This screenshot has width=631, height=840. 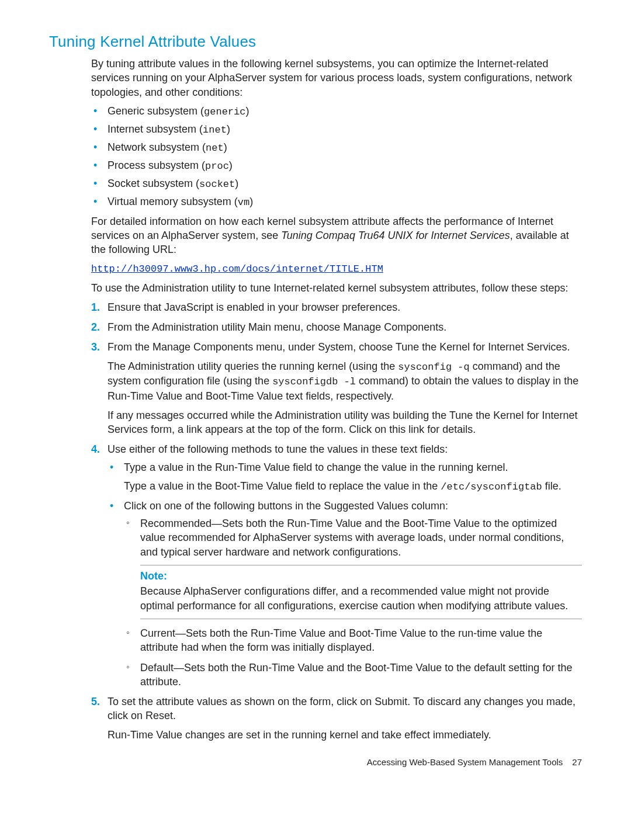 I want to click on list-item: Virtual memory subsystem (vm), so click(x=337, y=202).